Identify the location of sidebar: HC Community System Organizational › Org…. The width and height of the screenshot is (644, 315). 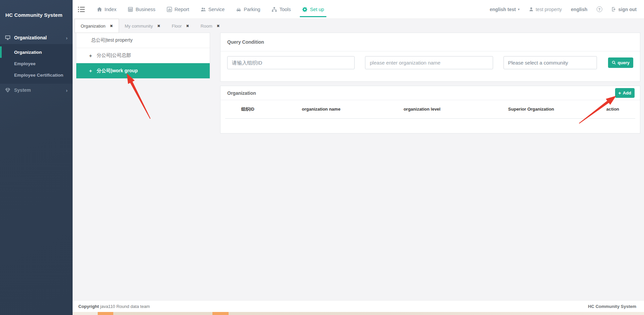
(36, 157).